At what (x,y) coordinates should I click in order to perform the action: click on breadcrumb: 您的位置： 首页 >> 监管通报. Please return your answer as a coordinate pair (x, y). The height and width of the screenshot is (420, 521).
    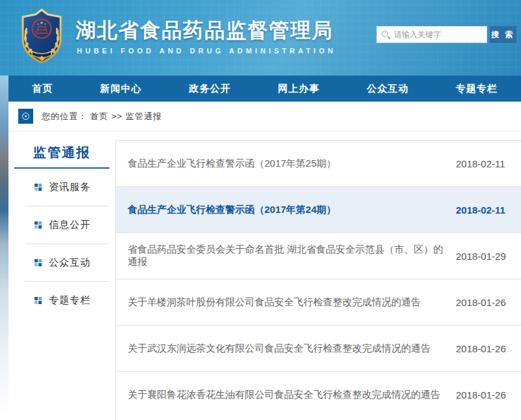
    Looking at the image, I should click on (264, 117).